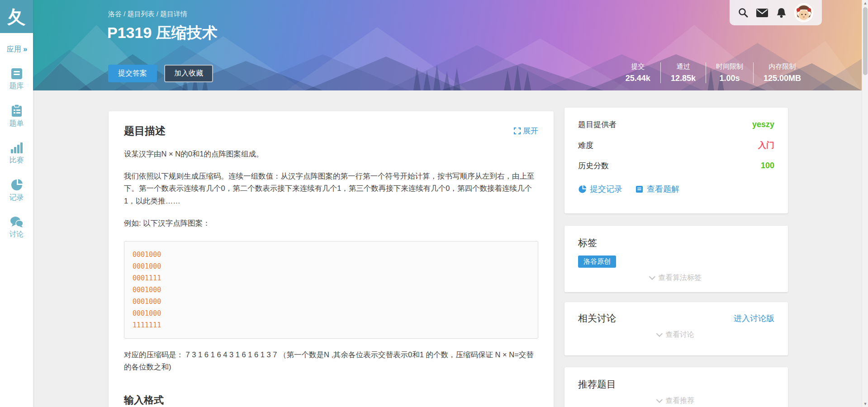  What do you see at coordinates (162, 33) in the screenshot?
I see `page-title: P1319 压缩技术` at bounding box center [162, 33].